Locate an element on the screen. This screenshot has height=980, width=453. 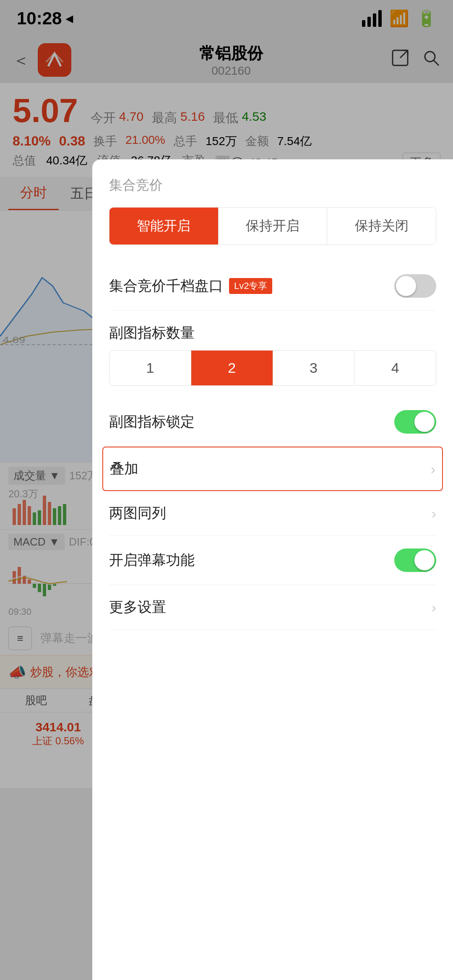
more-settings-chevron: › is located at coordinates (434, 607).